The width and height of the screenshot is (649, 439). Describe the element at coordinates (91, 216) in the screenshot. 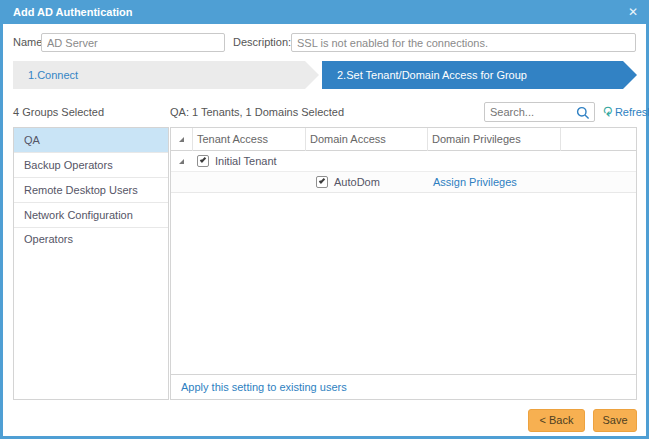

I see `group-item-network-configuration-operators: Network Configuration Operators` at that location.